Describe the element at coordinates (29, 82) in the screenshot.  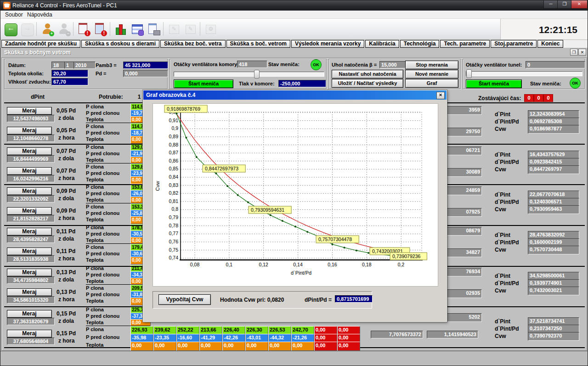
I see `humidity-label: Vlhkosť zvduchu:` at that location.